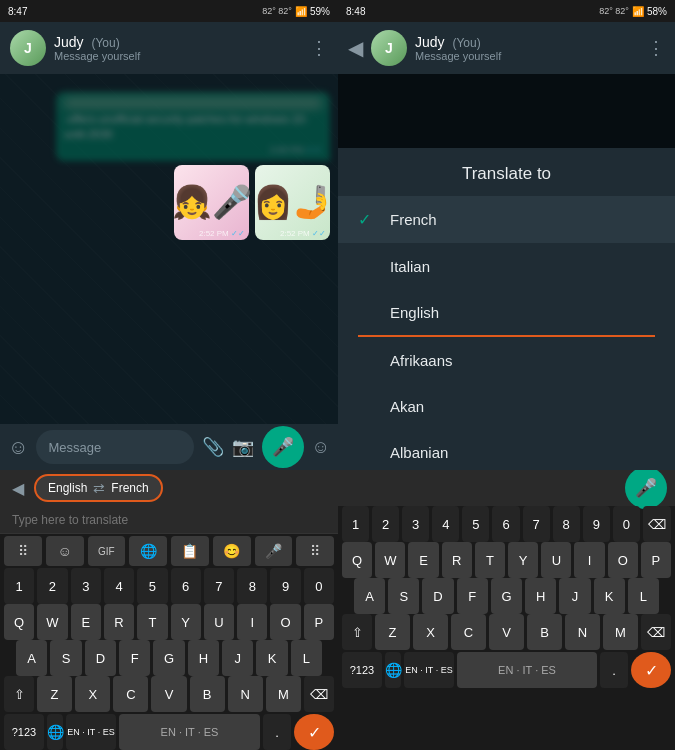 This screenshot has width=675, height=750. What do you see at coordinates (490, 560) in the screenshot?
I see `r-key-t: T` at bounding box center [490, 560].